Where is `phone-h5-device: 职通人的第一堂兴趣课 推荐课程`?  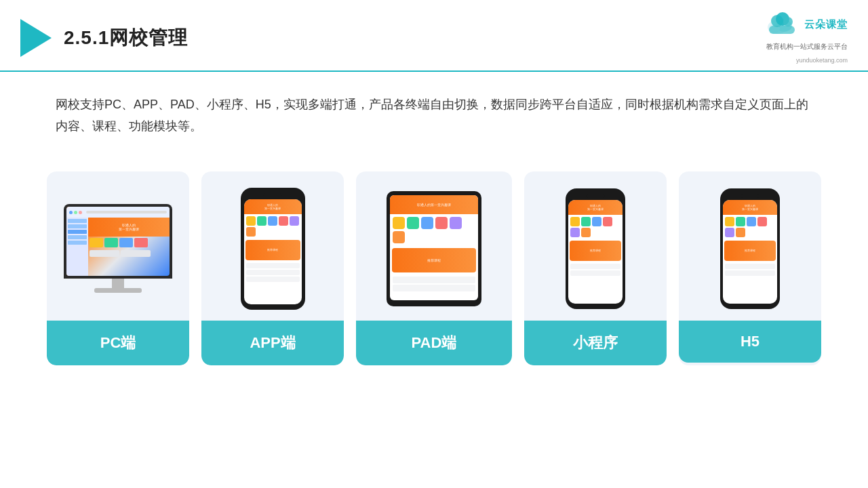
phone-h5-device: 职通人的第一堂兴趣课 推荐课程 is located at coordinates (750, 249).